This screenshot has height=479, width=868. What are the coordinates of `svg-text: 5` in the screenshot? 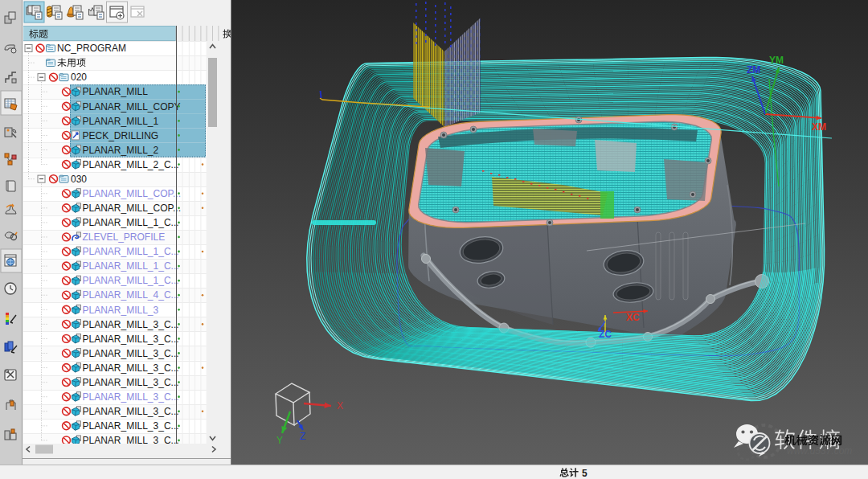 It's located at (585, 473).